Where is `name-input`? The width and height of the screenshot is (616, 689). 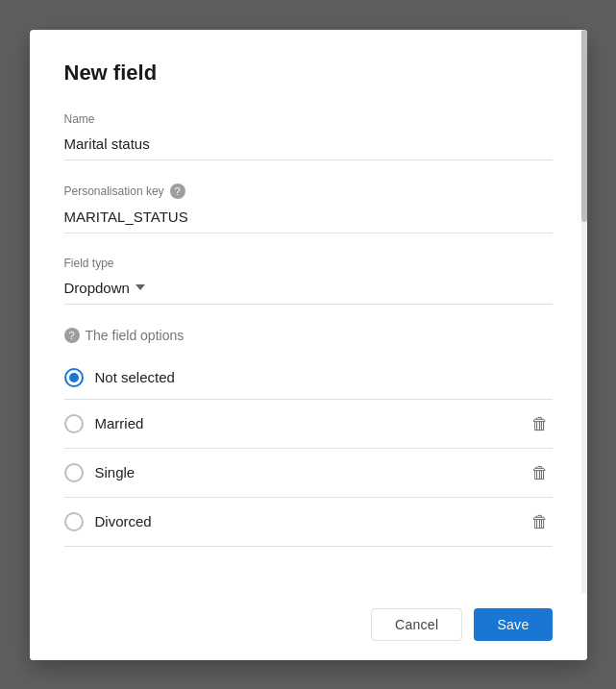 name-input is located at coordinates (308, 146).